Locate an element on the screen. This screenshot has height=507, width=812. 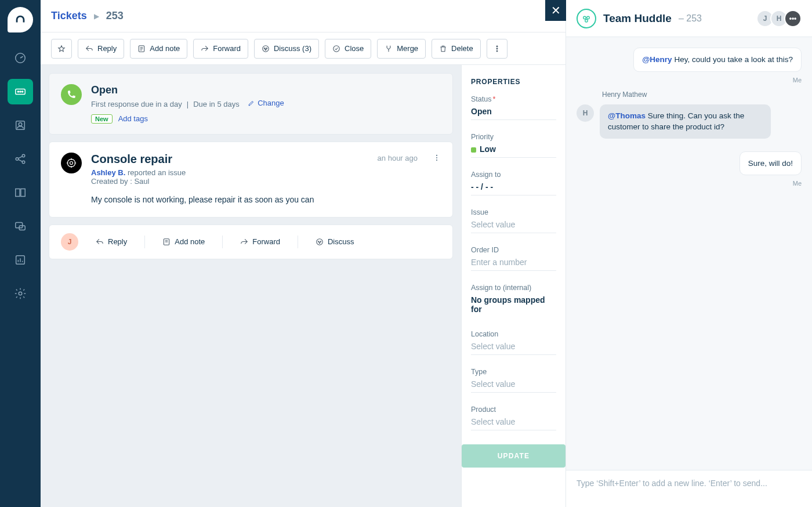
prop-status: Status* Open is located at coordinates (514, 108).